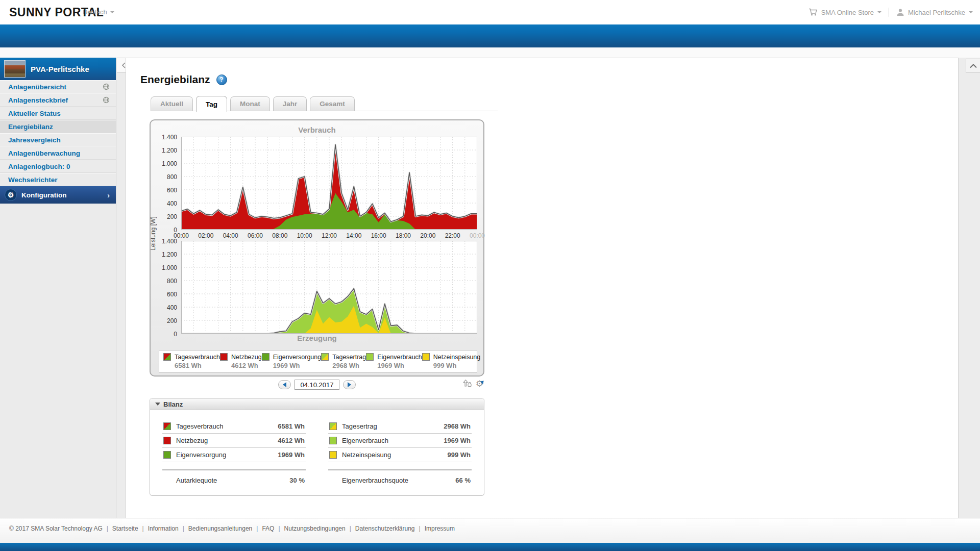 This screenshot has width=980, height=551. What do you see at coordinates (192, 361) in the screenshot?
I see `legend-item-tagesverbrauch: Tagesverbrauch 6581 Wh` at bounding box center [192, 361].